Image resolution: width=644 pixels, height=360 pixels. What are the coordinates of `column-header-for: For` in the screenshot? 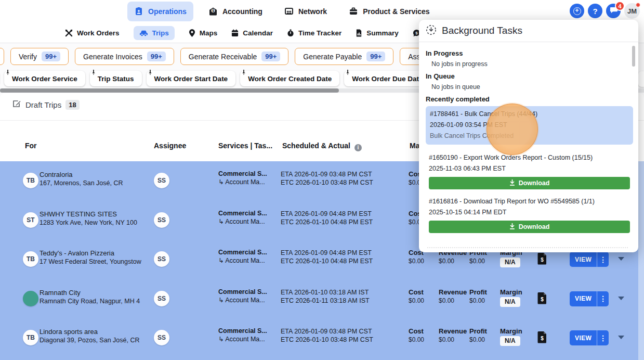 It's located at (31, 146).